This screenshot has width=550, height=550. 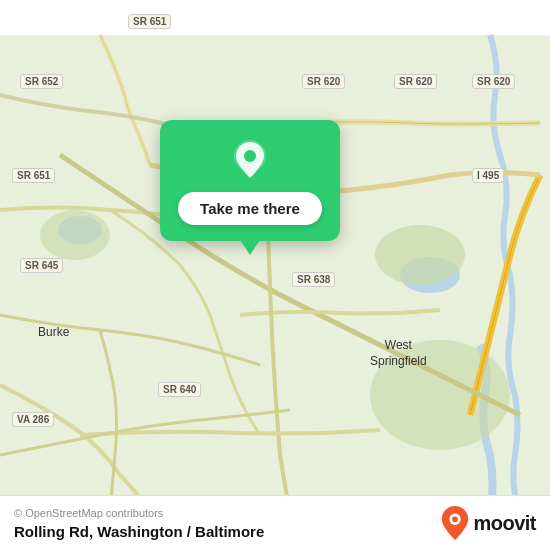 What do you see at coordinates (275, 522) in the screenshot?
I see `bottom-bar: © OpenStreetMap contributors Rolling Rd,…` at bounding box center [275, 522].